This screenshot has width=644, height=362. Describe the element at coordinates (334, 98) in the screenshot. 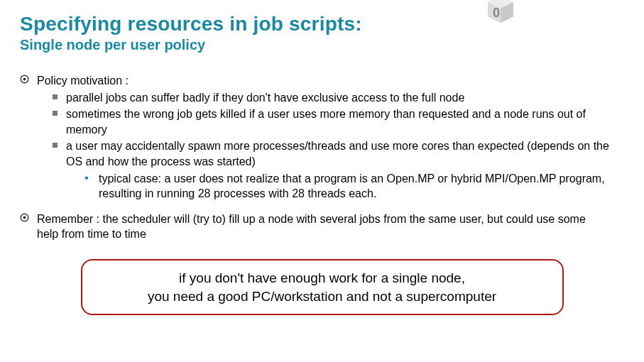

I see `body-text: parallel jobs can suffer badly if they d…` at that location.